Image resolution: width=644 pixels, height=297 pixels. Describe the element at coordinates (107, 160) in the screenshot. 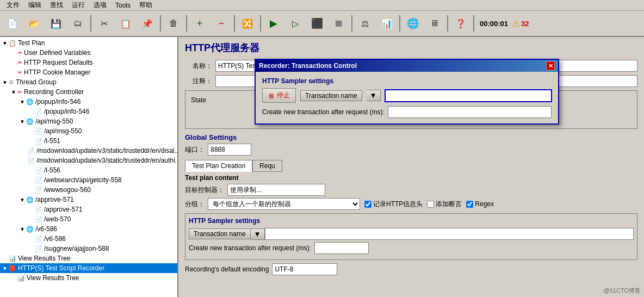

I see `tree-item-label: /msdownload/update/v3/static/trusteddr/e…` at that location.